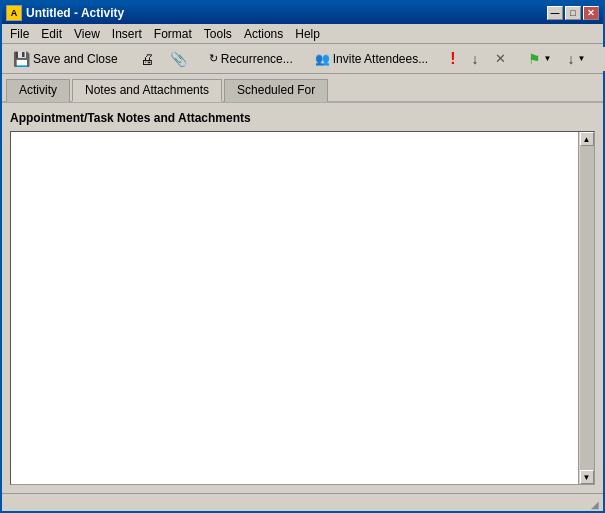  What do you see at coordinates (587, 140) in the screenshot?
I see `scroll-up-icon: ▲` at bounding box center [587, 140].